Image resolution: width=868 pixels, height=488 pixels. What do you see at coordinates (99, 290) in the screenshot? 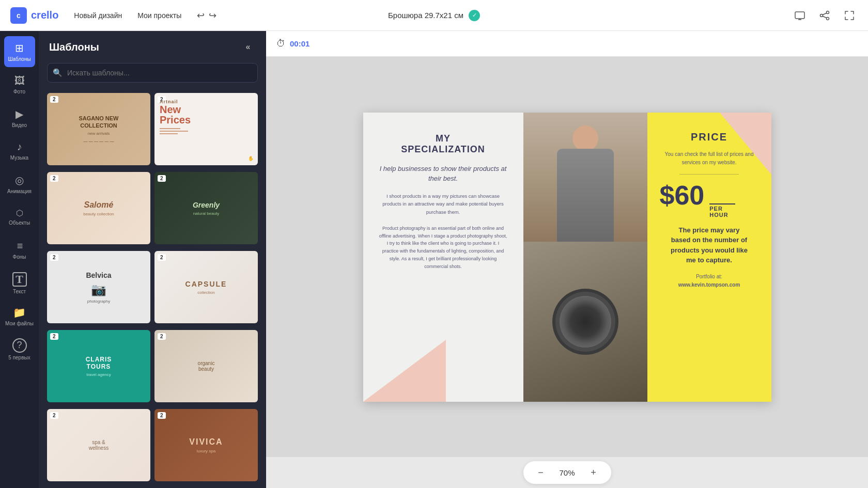
I see `camera-icon: 📷` at bounding box center [99, 290].